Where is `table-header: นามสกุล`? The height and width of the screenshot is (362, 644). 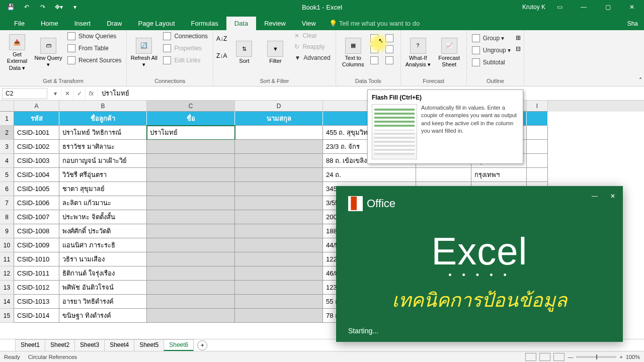 table-header: นามสกุล is located at coordinates (279, 119).